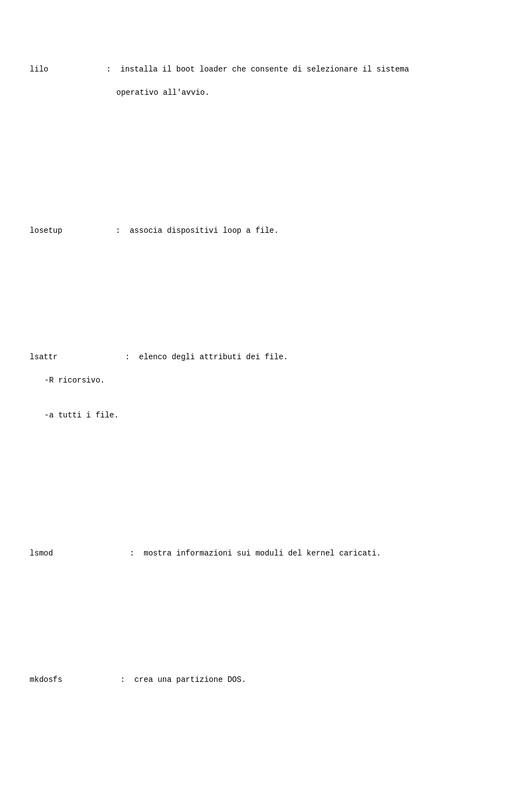 The image size is (532, 790). What do you see at coordinates (66, 357) in the screenshot?
I see `cmd-lsattr: lsattr` at bounding box center [66, 357].